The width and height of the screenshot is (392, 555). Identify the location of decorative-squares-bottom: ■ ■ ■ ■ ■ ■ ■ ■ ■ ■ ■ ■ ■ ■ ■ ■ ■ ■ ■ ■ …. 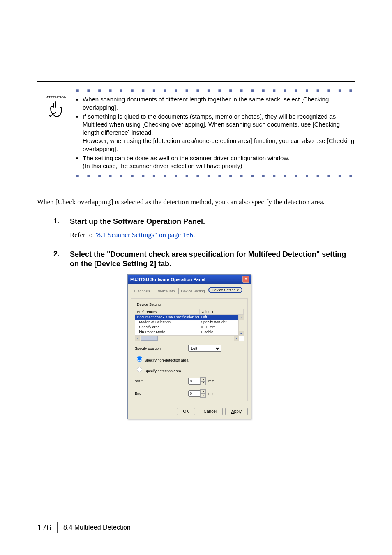
(215, 176).